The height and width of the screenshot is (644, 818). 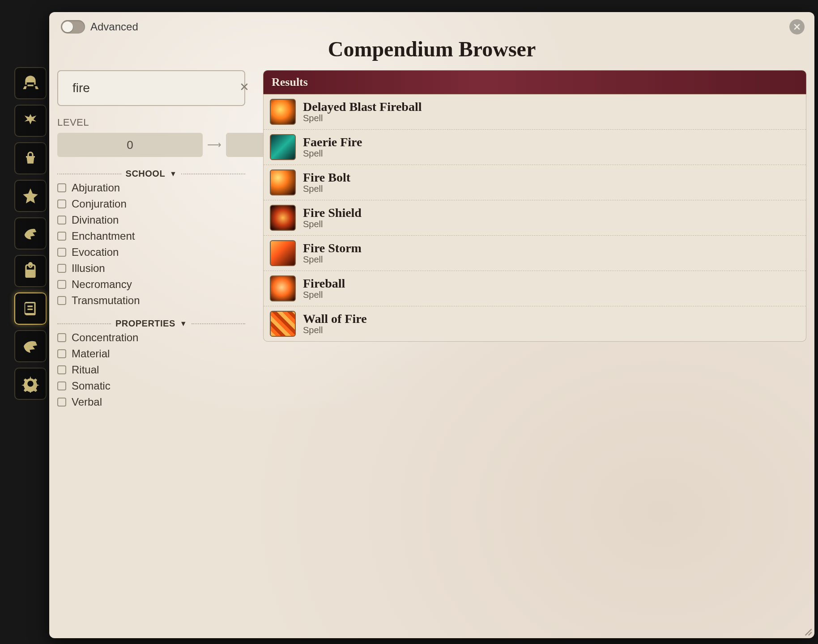 What do you see at coordinates (30, 271) in the screenshot?
I see `sidebar-btn-backpack` at bounding box center [30, 271].